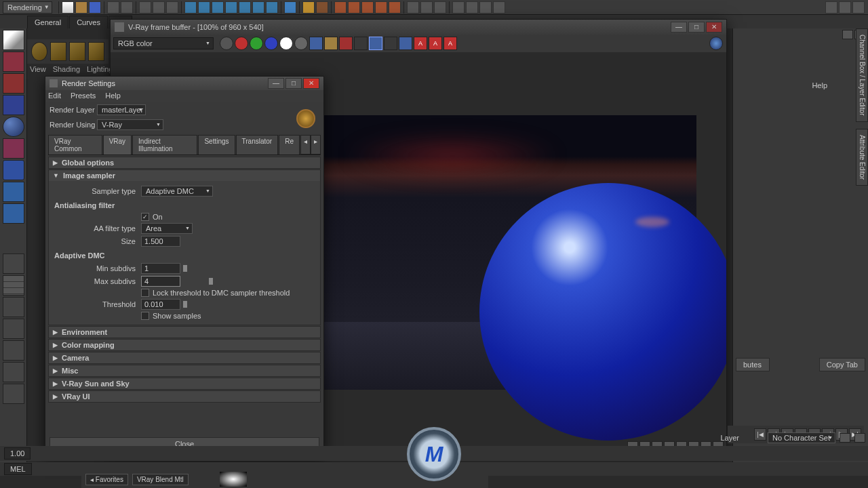 Image resolution: width=868 pixels, height=488 pixels. I want to click on dock-3-icon, so click(859, 7).